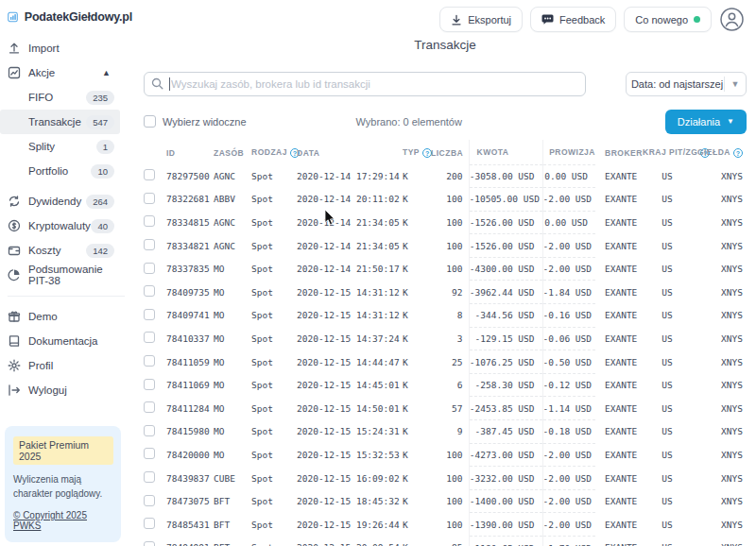  What do you see at coordinates (60, 48) in the screenshot?
I see `sidebar-item-import: Import` at bounding box center [60, 48].